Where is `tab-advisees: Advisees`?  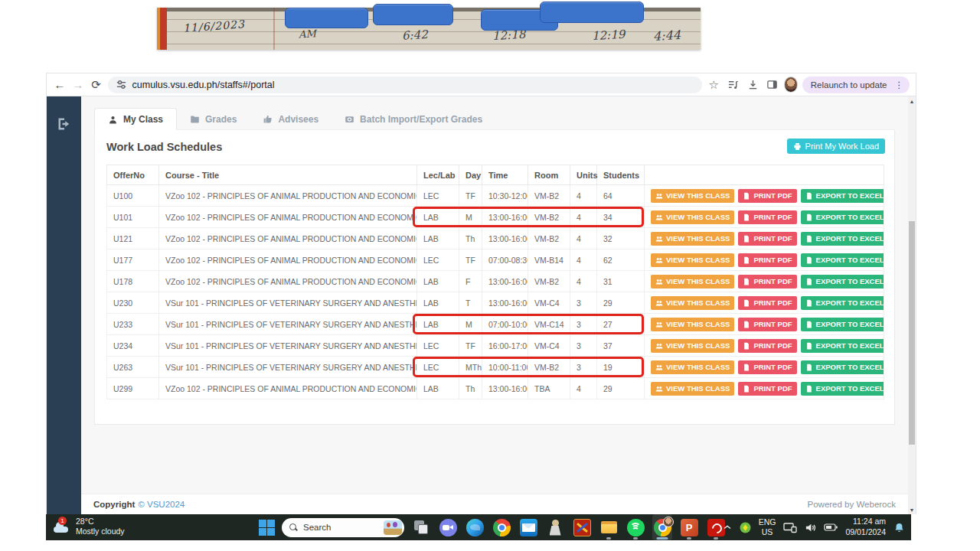 tab-advisees: Advisees is located at coordinates (291, 119).